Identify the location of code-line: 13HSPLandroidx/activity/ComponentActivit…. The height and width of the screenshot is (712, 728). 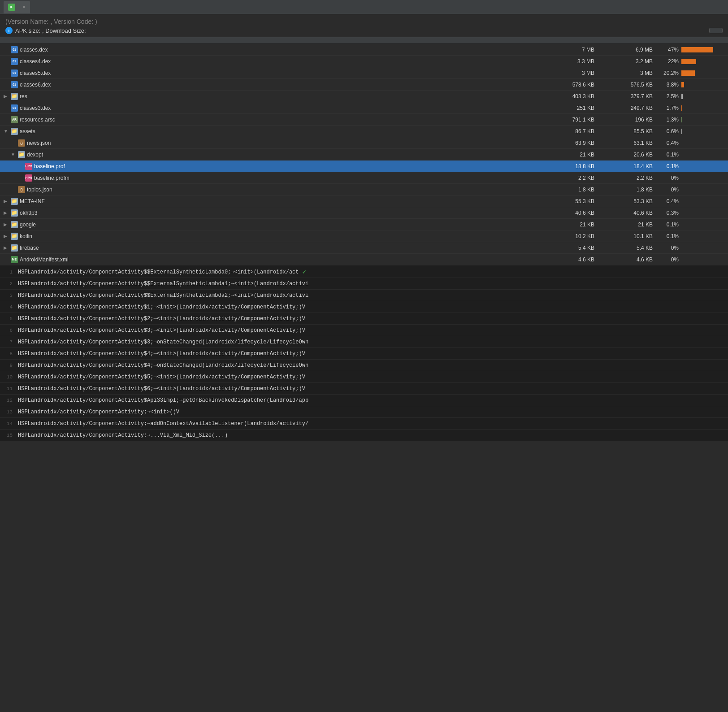
(364, 412).